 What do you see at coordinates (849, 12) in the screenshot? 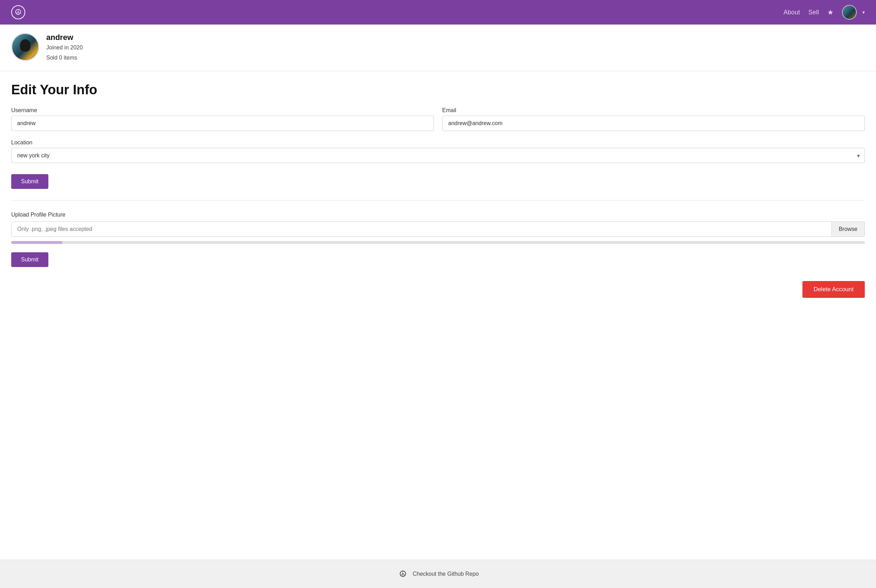
I see `user-avatar` at bounding box center [849, 12].